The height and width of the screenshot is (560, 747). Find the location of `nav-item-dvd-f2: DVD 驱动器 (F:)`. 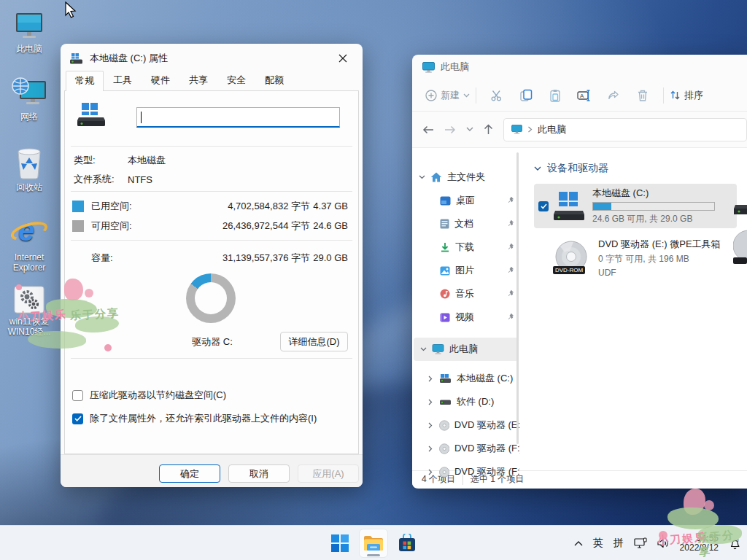

nav-item-dvd-f2: DVD 驱动器 (F:) is located at coordinates (466, 472).